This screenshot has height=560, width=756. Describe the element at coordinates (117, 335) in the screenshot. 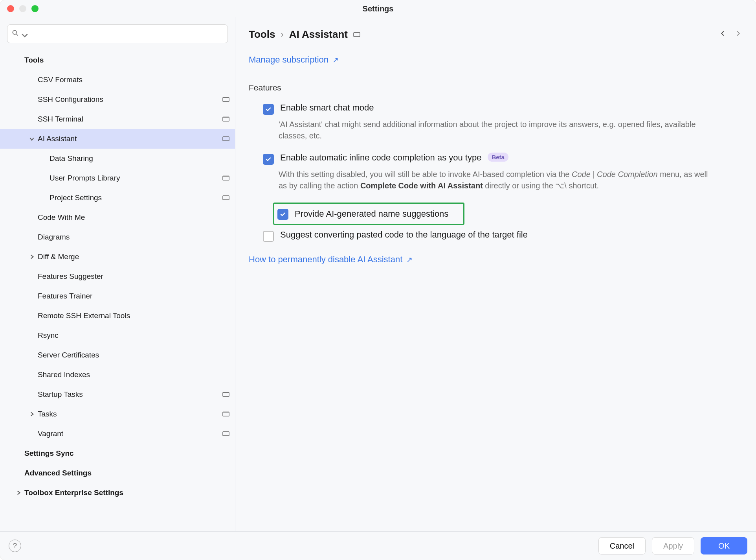

I see `tree-item-rsync: Rsync` at that location.